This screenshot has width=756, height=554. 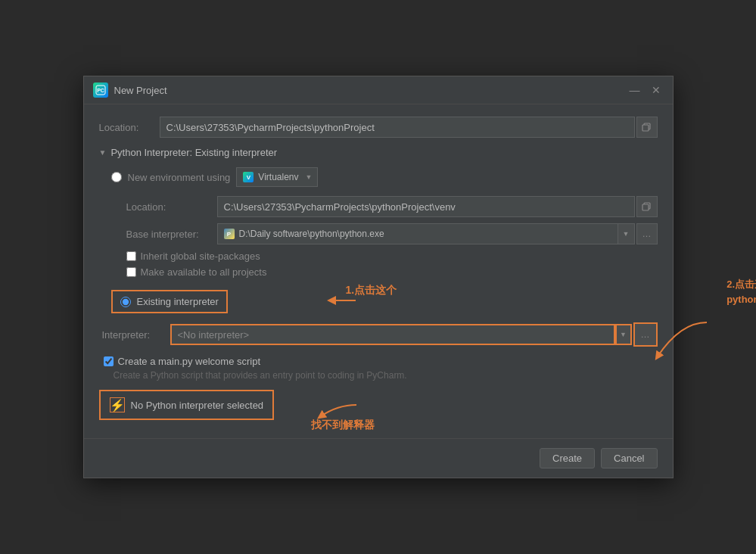 What do you see at coordinates (646, 90) in the screenshot?
I see `title-bar-controls: — ✕` at bounding box center [646, 90].